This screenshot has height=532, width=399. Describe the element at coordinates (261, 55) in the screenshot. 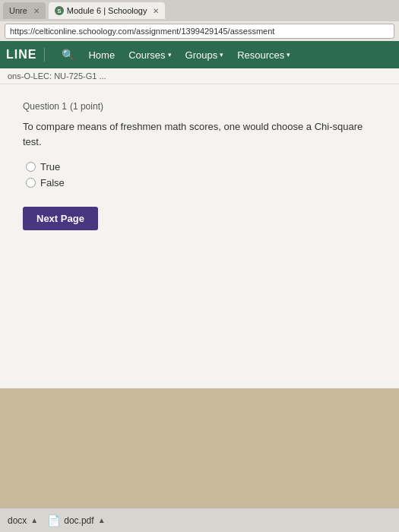

I see `nav-resources-label: Resources` at that location.